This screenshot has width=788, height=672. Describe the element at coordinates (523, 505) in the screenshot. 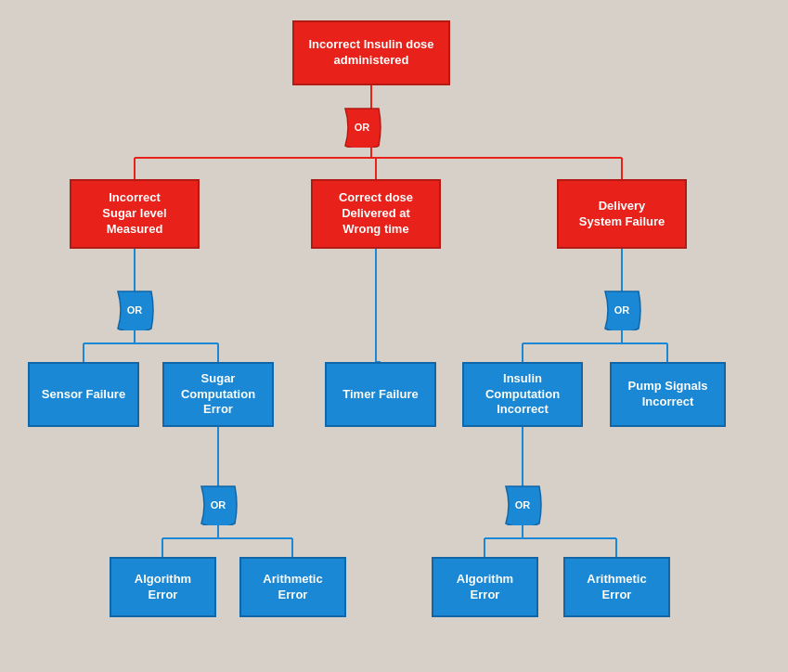

I see `or-gate-5: OR` at that location.